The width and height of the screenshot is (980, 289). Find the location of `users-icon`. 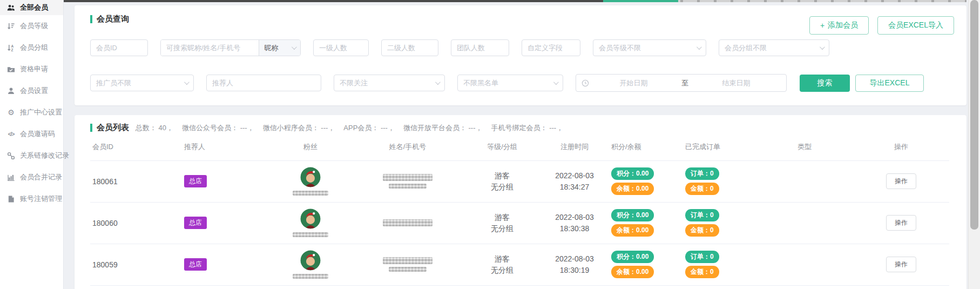

users-icon is located at coordinates (11, 8).